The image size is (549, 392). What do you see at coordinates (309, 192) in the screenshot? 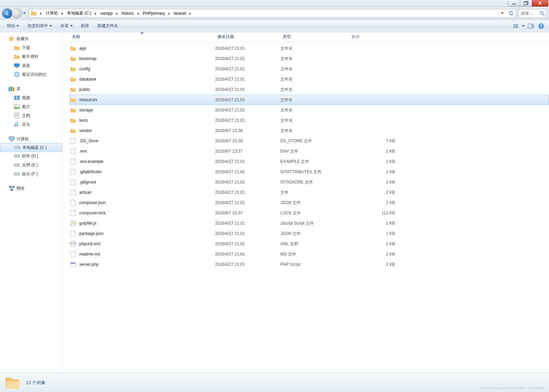
I see `file-row: artisan2016/4/27 21:01文件2 KB` at bounding box center [309, 192].